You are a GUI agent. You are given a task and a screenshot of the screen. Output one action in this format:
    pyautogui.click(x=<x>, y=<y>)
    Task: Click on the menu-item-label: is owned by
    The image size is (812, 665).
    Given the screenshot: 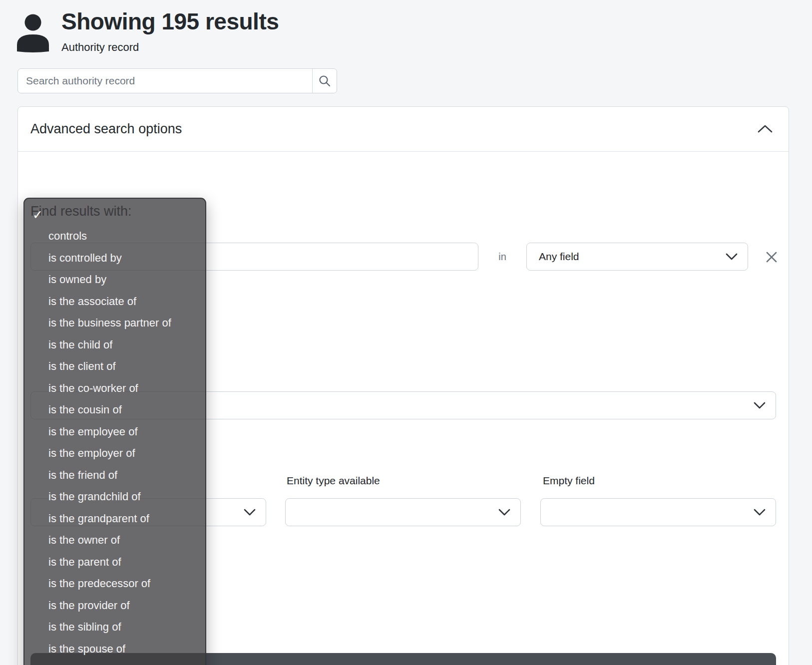 What is the action you would take?
    pyautogui.click(x=77, y=280)
    